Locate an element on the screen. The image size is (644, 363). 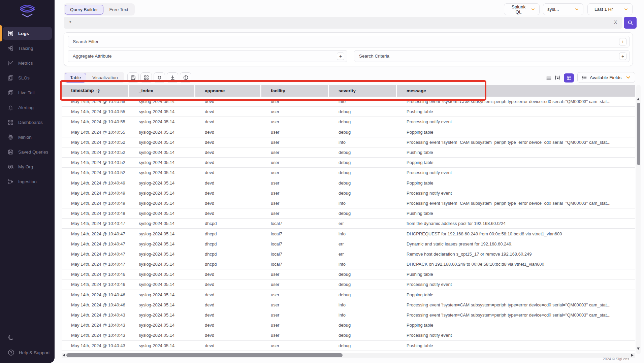
available-fields-label: Available Fields is located at coordinates (606, 77).